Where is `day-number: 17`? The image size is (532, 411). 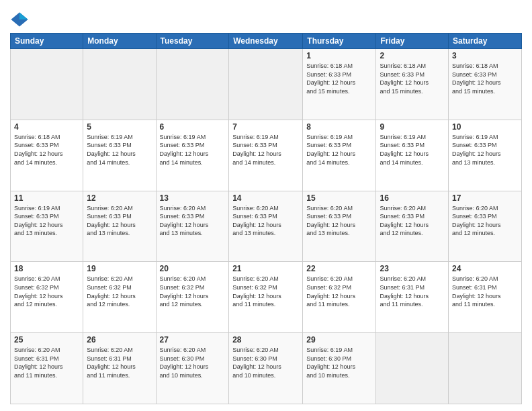 day-number: 17 is located at coordinates (485, 198).